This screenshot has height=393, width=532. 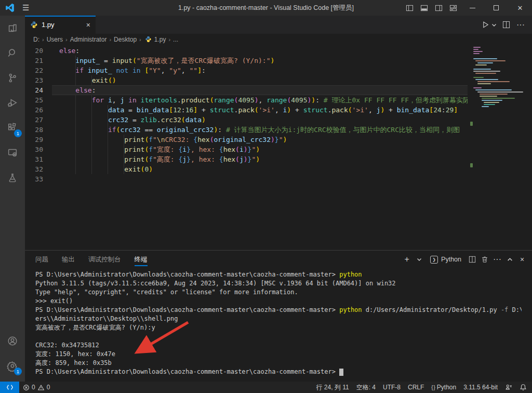 What do you see at coordinates (246, 139) in the screenshot?
I see `code-line-29: 29 print(f"\nCRC32: {hex(original_crc32)…` at bounding box center [246, 139].